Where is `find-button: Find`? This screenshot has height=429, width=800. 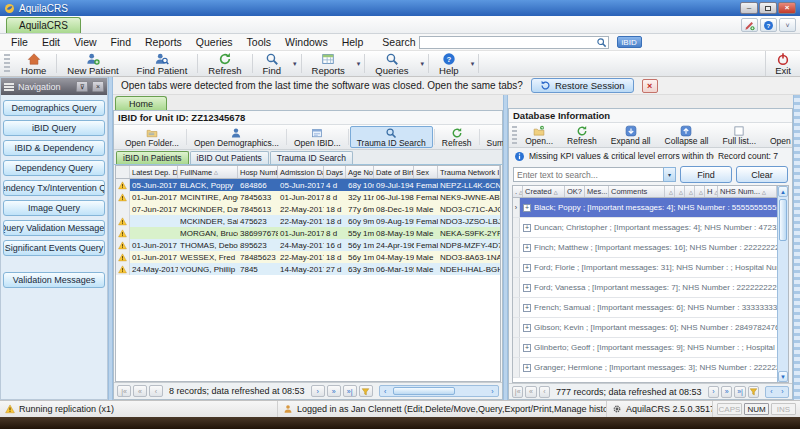
find-button: Find is located at coordinates (706, 174).